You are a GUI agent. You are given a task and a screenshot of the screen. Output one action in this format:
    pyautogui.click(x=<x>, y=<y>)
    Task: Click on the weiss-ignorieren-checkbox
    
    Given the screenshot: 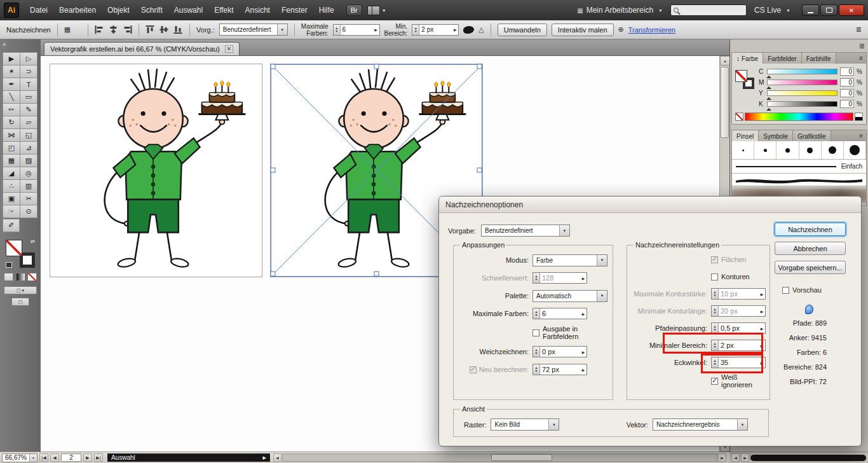 What is the action you would take?
    pyautogui.click(x=714, y=382)
    